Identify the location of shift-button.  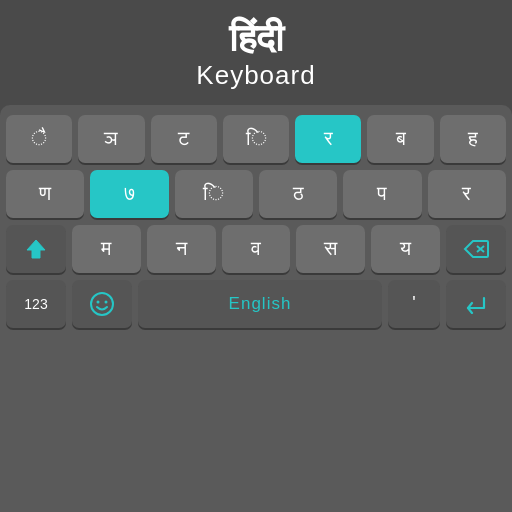
(36, 249).